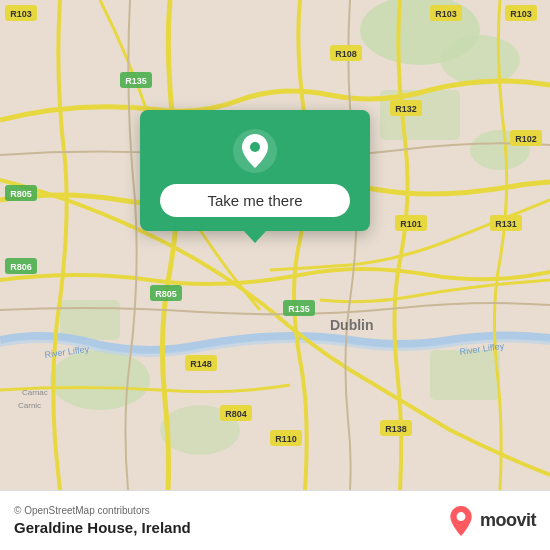  I want to click on svg-text: R138, so click(396, 429).